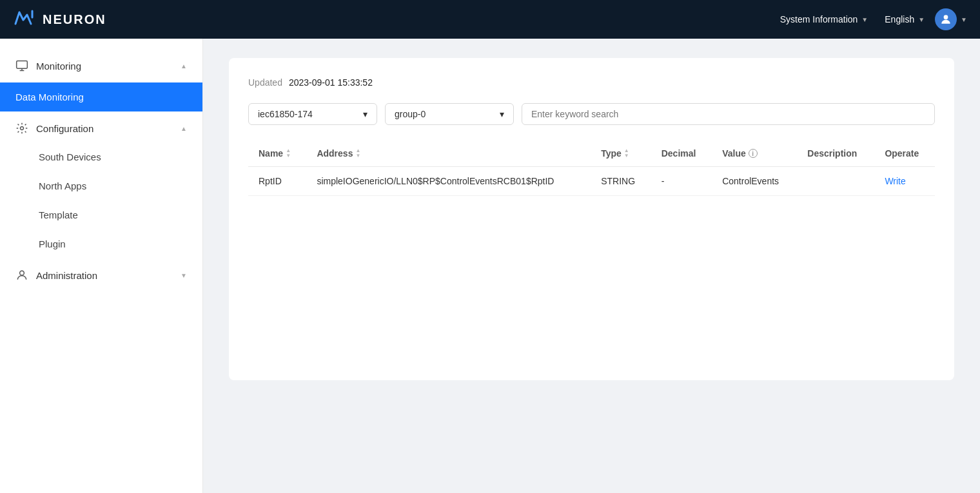 The width and height of the screenshot is (980, 493). Describe the element at coordinates (266, 82) in the screenshot. I see `updated-label: Updated` at that location.